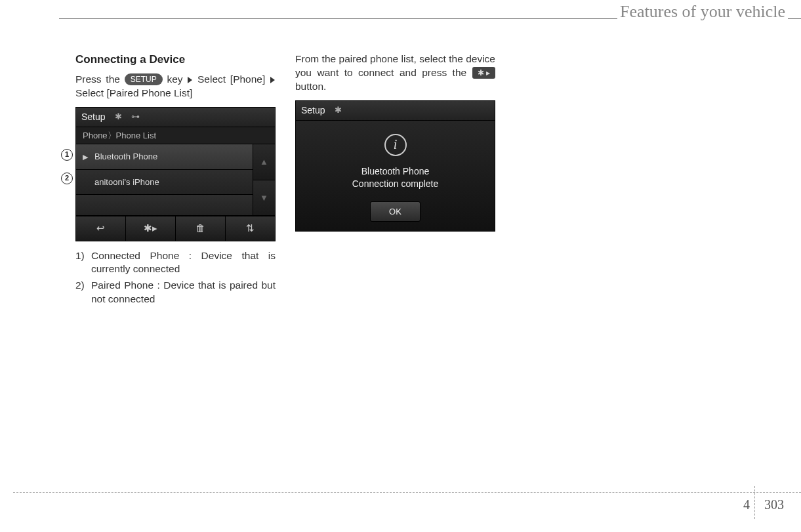 This screenshot has width=801, height=532. What do you see at coordinates (396, 145) in the screenshot?
I see `info-icon: i` at bounding box center [396, 145].